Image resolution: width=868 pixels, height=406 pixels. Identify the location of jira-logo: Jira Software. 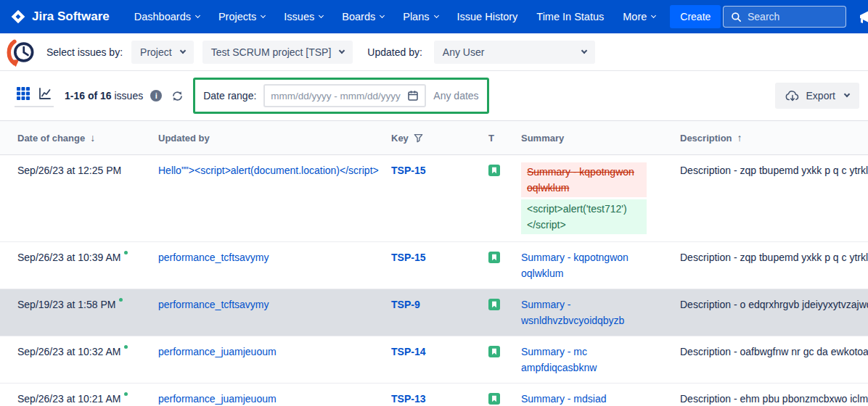
(60, 17).